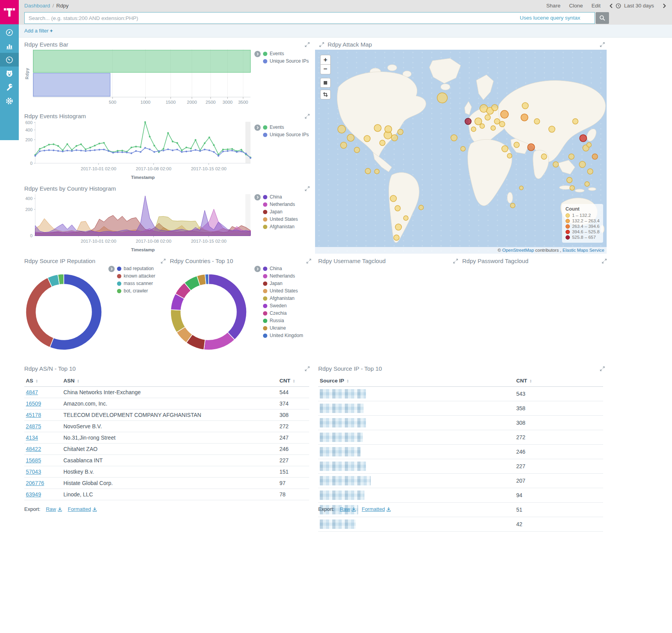  What do you see at coordinates (286, 127) in the screenshot?
I see `events-histogram-legend-item: Events` at bounding box center [286, 127].